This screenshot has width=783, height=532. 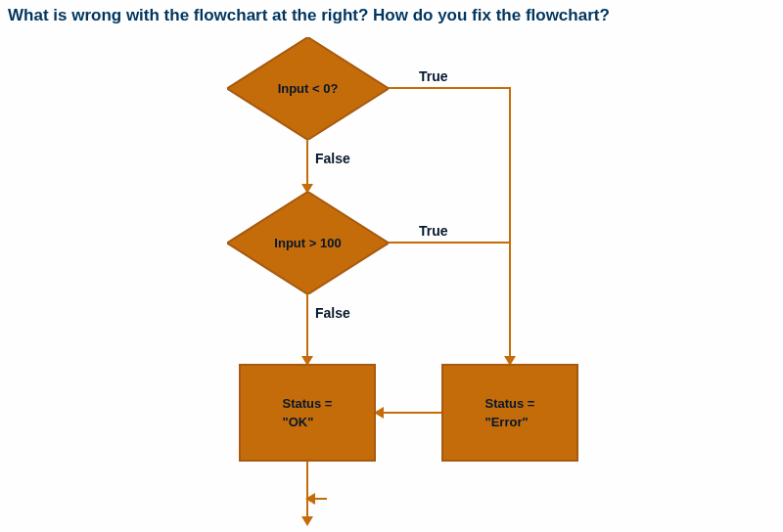 What do you see at coordinates (392, 13) in the screenshot?
I see `question-text: What is wrong with the flowchart at the …` at bounding box center [392, 13].